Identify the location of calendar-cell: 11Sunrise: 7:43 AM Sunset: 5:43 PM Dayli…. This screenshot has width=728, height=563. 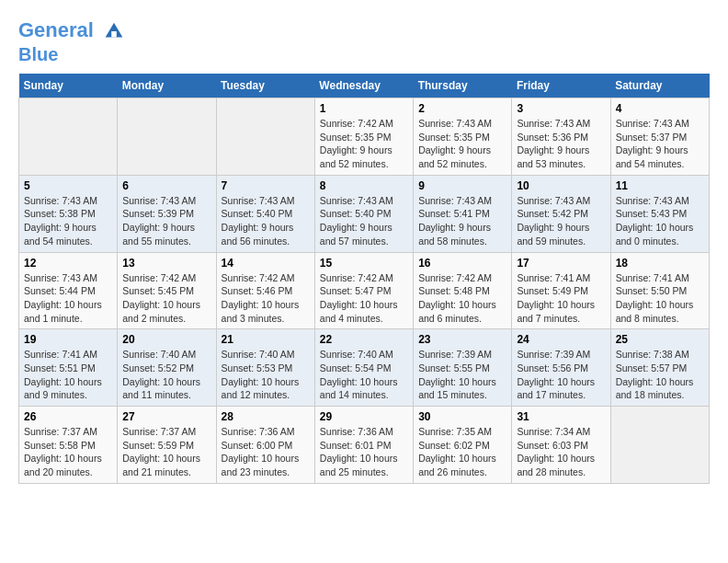
(660, 213).